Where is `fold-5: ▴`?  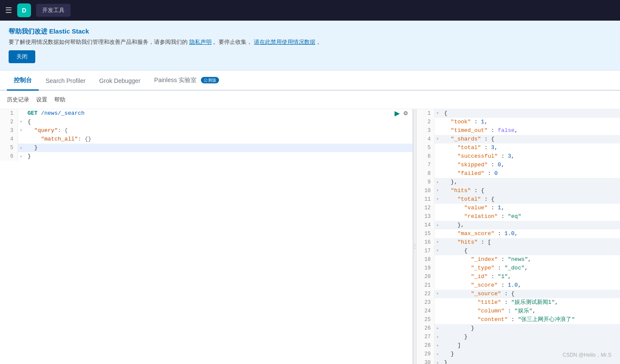 fold-5: ▴ is located at coordinates (21, 148).